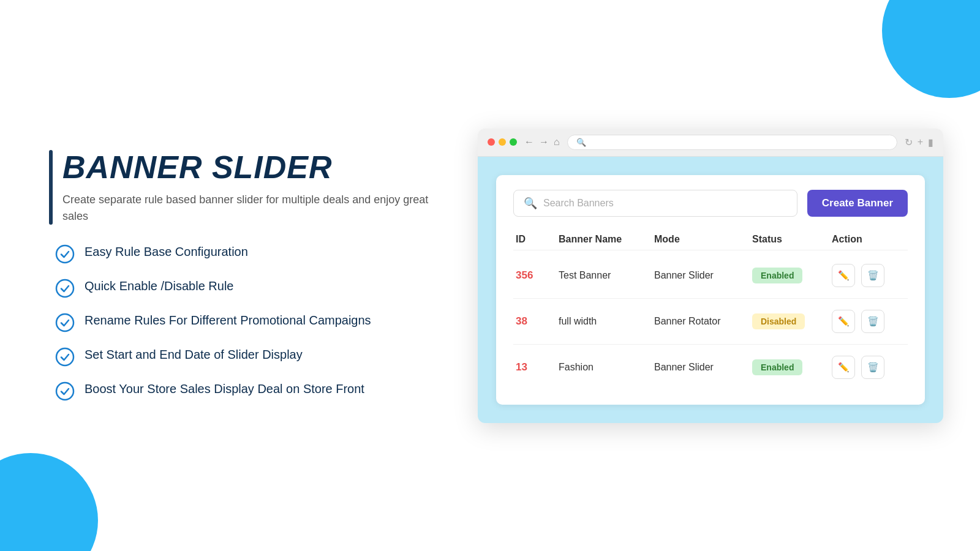  What do you see at coordinates (581, 142) in the screenshot?
I see `search-icon-bar: 🔍` at bounding box center [581, 142].